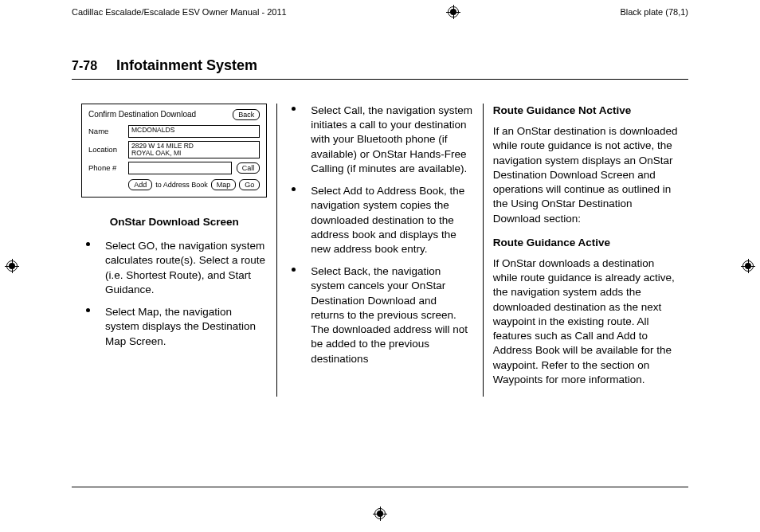 The width and height of the screenshot is (760, 532). What do you see at coordinates (179, 12) in the screenshot?
I see `manual-title: Cadillac Escalade/Escalade ESV Owner Man…` at bounding box center [179, 12].